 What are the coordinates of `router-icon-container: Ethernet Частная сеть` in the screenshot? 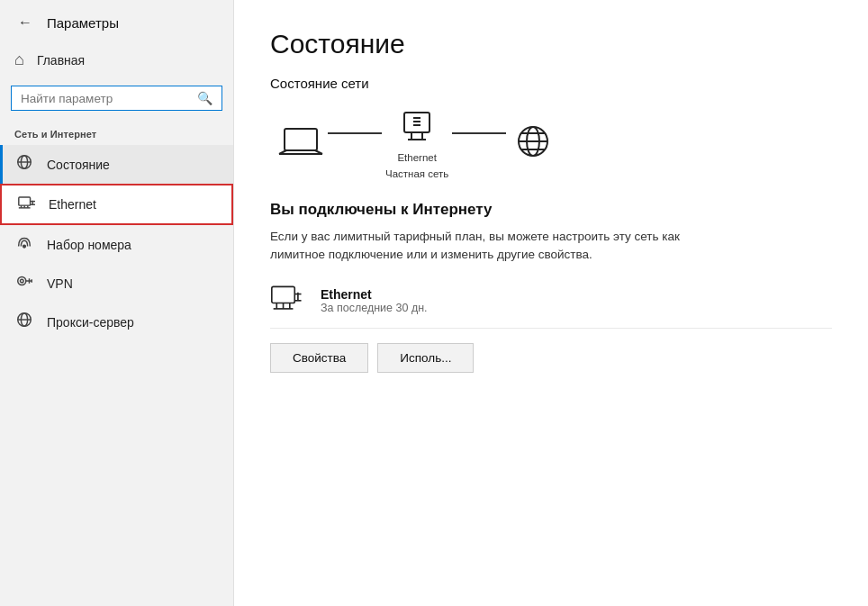 It's located at (417, 144).